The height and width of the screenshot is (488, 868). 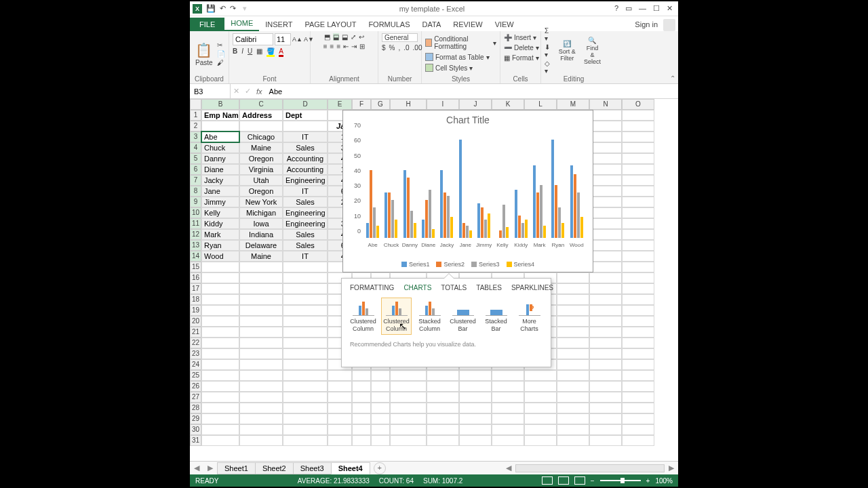 I want to click on inc-decimal-icon: .0, so click(x=406, y=47).